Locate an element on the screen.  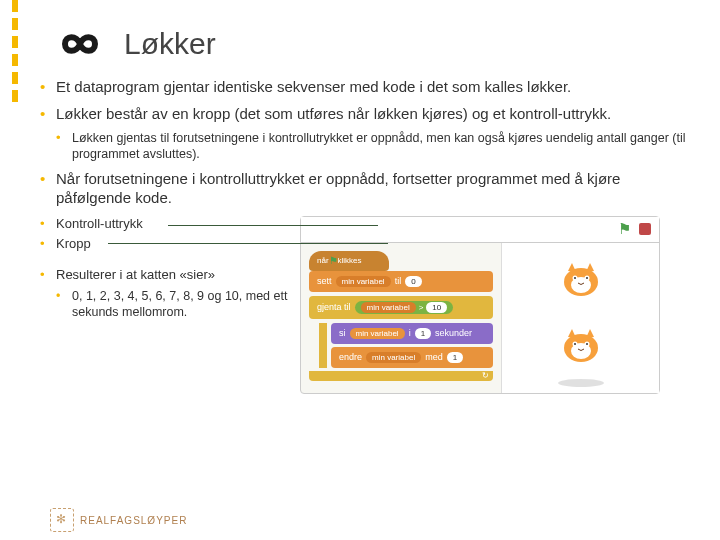
bullet-1: Et dataprogram gjentar identiske sekvens… is located at coordinates (366, 88).